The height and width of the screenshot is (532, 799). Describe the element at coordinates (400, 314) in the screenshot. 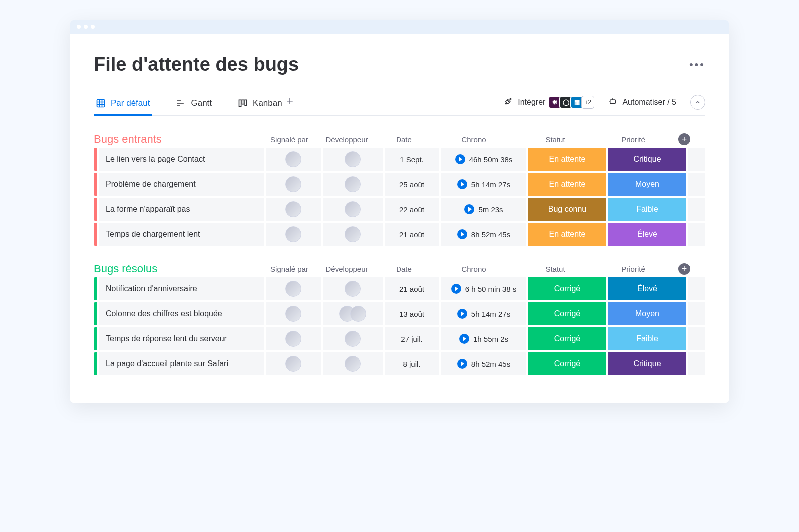

I see `table-row: Colonne des chiffres est bloquée 13 août…` at that location.